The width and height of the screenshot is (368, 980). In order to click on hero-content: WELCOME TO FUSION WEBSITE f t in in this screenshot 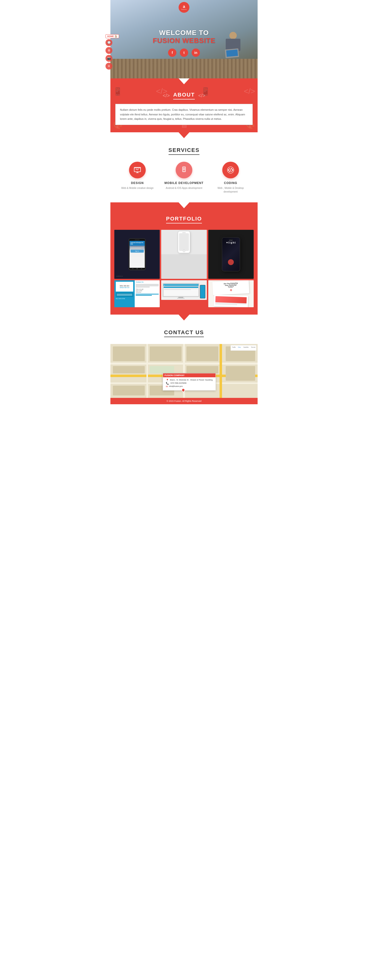, I will do `click(184, 43)`.